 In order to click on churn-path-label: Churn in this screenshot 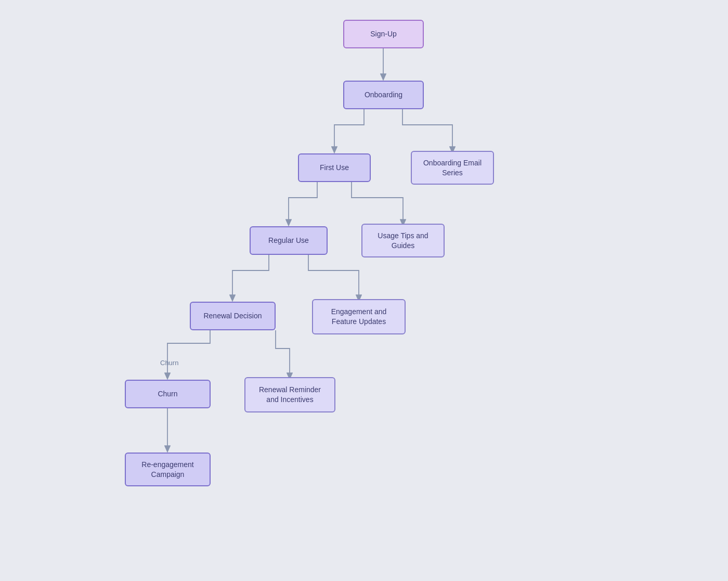, I will do `click(170, 363)`.